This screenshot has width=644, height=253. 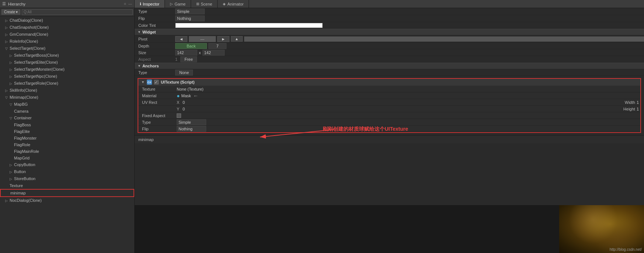 What do you see at coordinates (139, 66) in the screenshot?
I see `anchors-collapse-icon: ▼` at bounding box center [139, 66].